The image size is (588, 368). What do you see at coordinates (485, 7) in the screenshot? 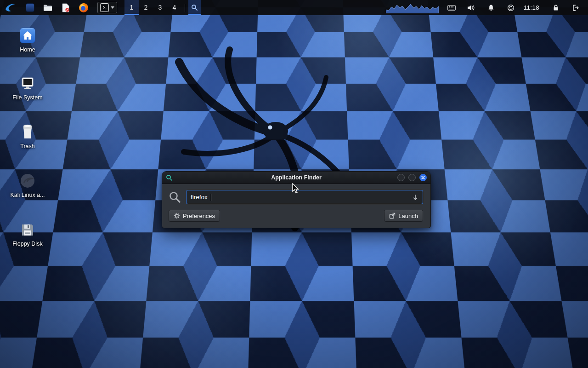
I see `panel-status-area: 11:18` at bounding box center [485, 7].